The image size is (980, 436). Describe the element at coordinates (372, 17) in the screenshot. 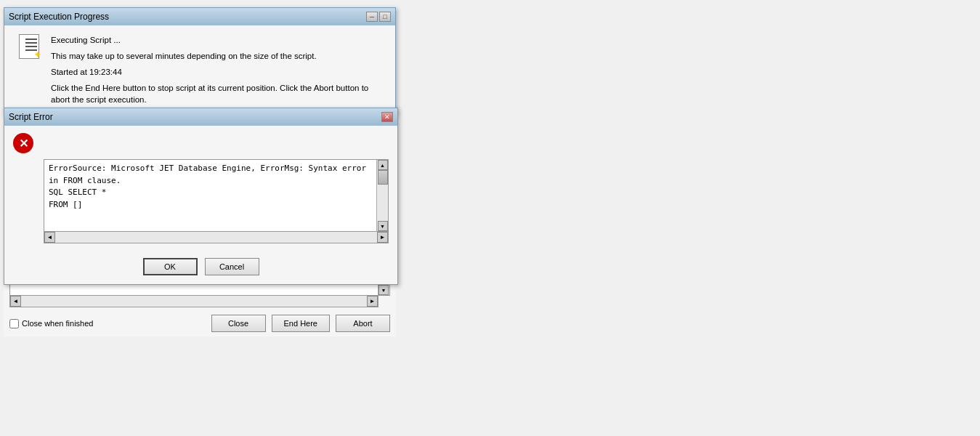

I see `minimize-icon: ─` at that location.